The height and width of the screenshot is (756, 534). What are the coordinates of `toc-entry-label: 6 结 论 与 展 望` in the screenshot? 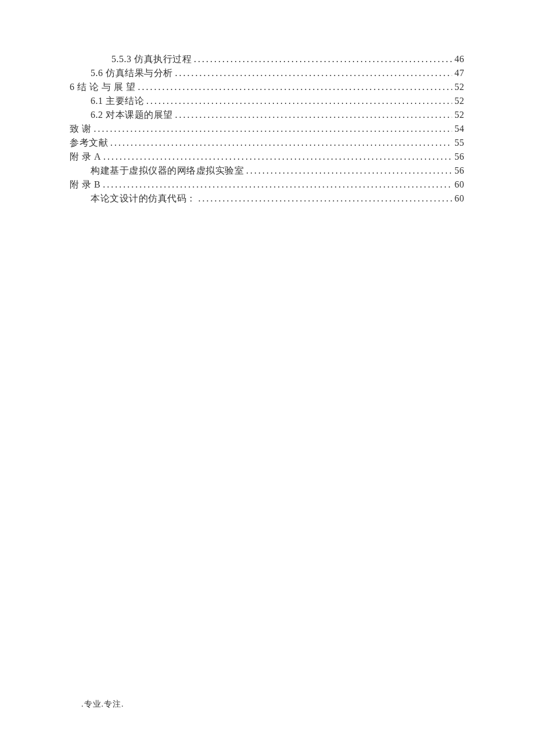 It's located at (103, 87).